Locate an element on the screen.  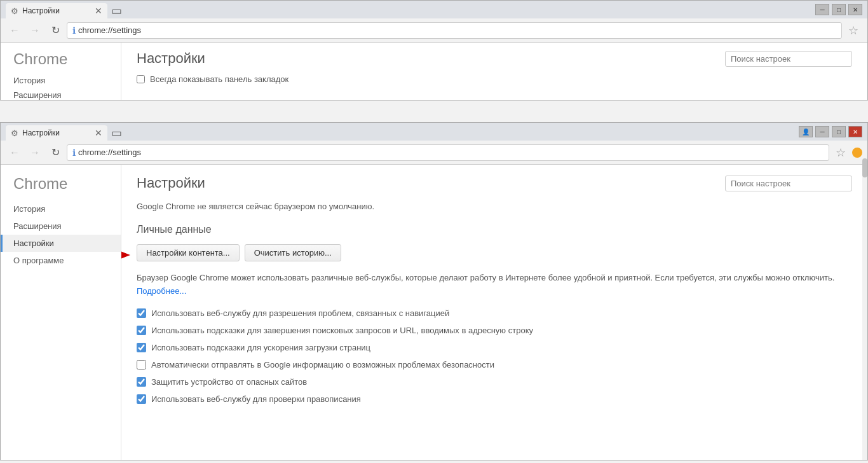
sidebar-item-settings: Настройки is located at coordinates (61, 243).